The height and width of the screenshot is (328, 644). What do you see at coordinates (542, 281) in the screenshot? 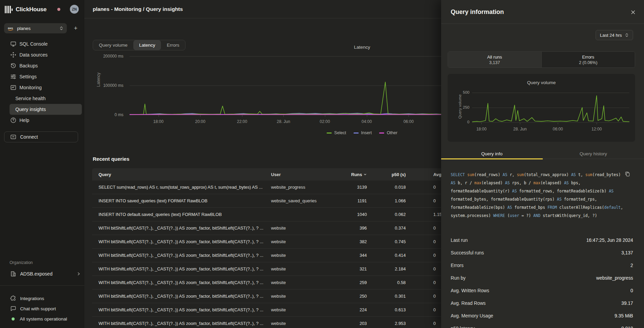
I see `query-details-list: Last run 16:47:25, Jun 28 2024 Successfu…` at bounding box center [542, 281].